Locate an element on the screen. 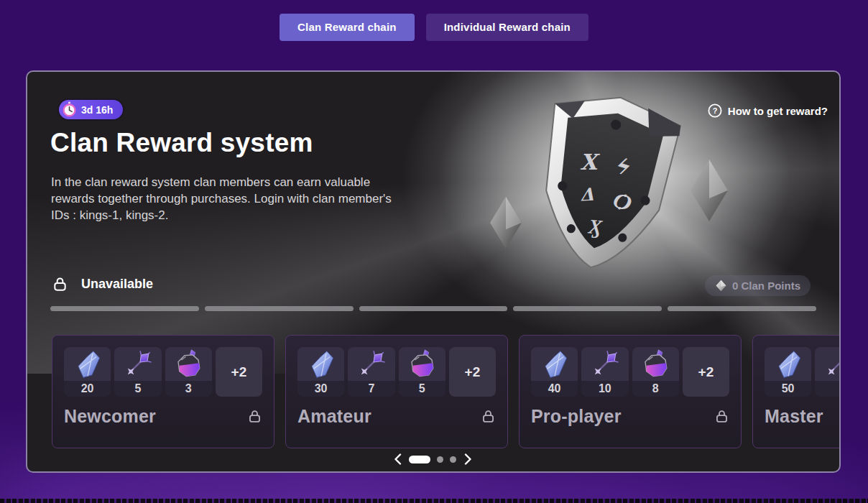 The width and height of the screenshot is (868, 503). reward-item-count: 20 is located at coordinates (88, 389).